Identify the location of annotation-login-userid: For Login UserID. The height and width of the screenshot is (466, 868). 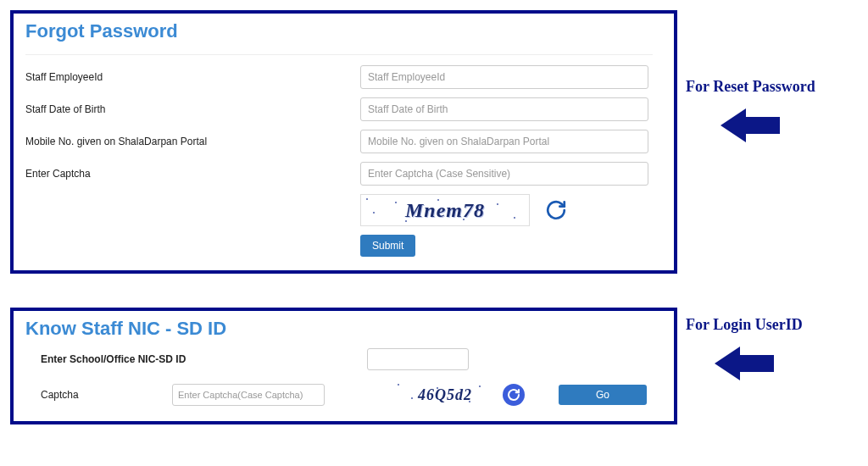
(744, 351).